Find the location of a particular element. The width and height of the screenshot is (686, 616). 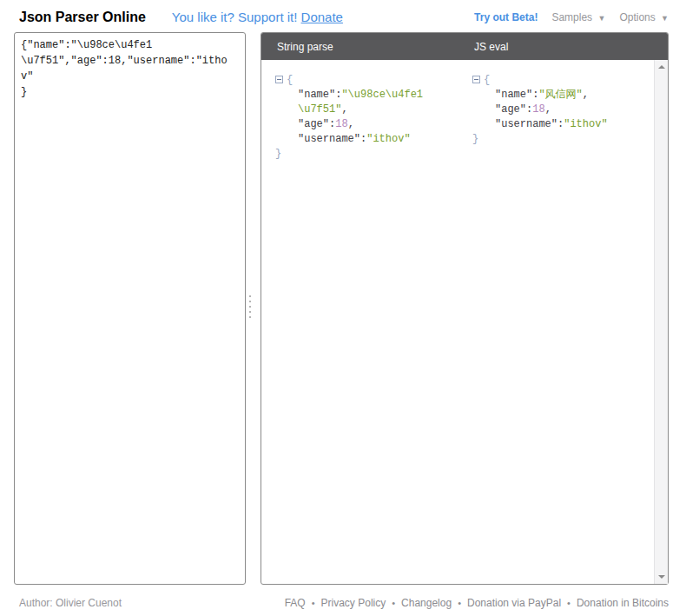

result-panel-header: String parse JS eval is located at coordinates (465, 47).